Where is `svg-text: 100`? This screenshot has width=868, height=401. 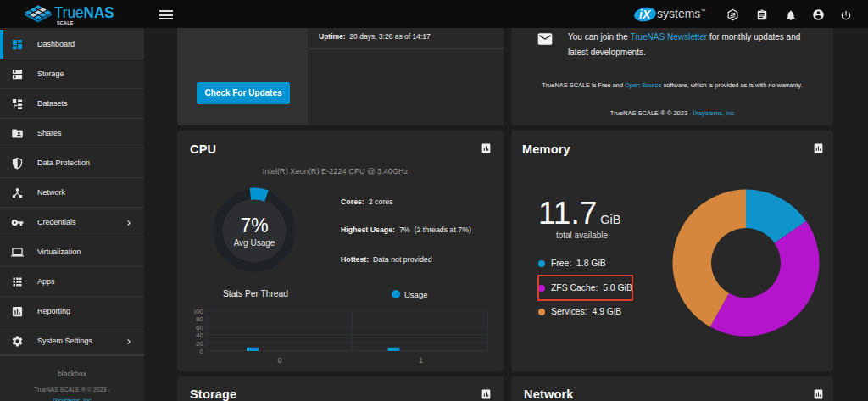 svg-text: 100 is located at coordinates (199, 312).